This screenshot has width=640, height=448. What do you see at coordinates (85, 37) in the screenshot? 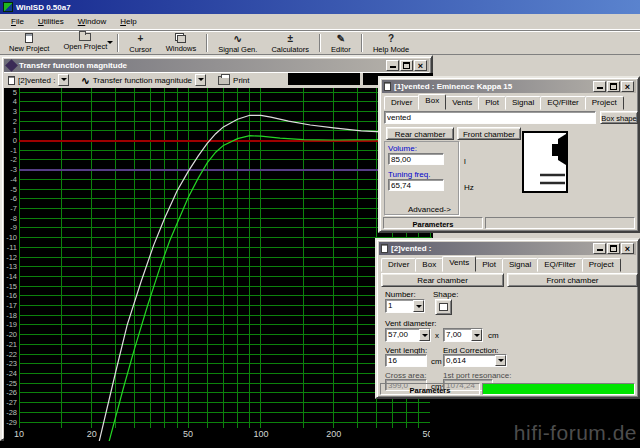
I see `open-project-icon` at bounding box center [85, 37].